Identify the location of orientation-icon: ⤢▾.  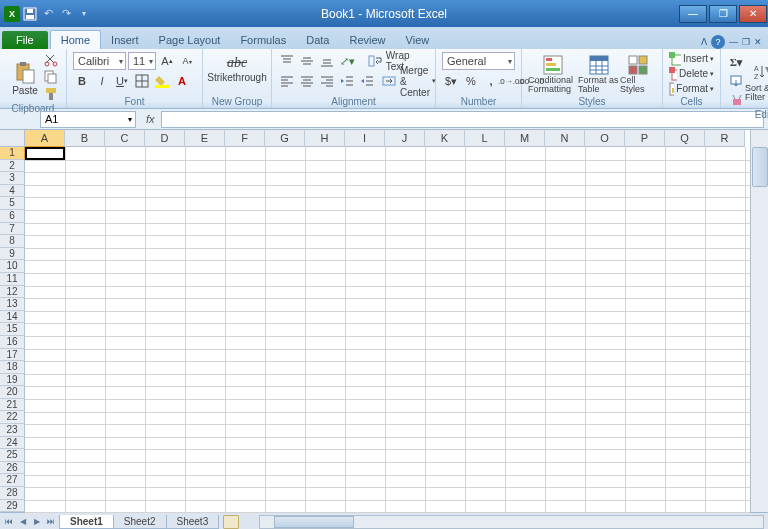
(347, 61).